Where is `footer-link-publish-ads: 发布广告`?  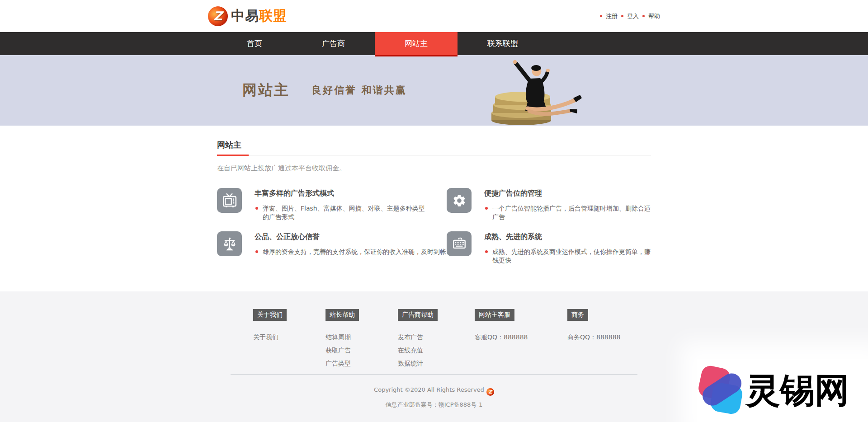 footer-link-publish-ads: 发布广告 is located at coordinates (427, 337).